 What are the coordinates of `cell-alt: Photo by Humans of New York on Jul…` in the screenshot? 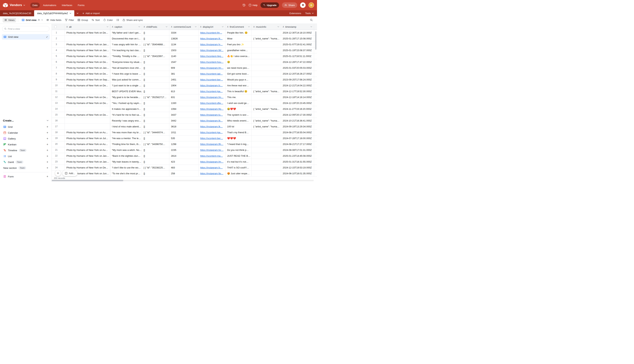 It's located at (88, 138).